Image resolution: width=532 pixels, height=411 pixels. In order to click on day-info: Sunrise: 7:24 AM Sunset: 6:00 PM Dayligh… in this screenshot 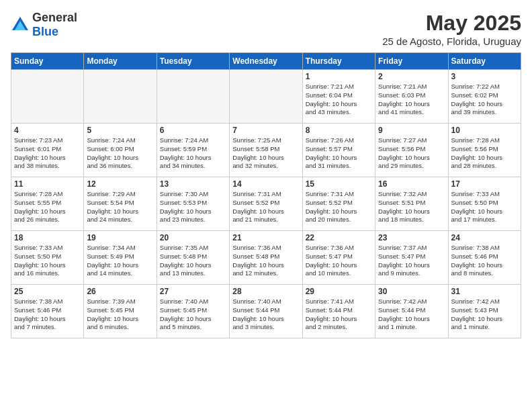, I will do `click(120, 153)`.